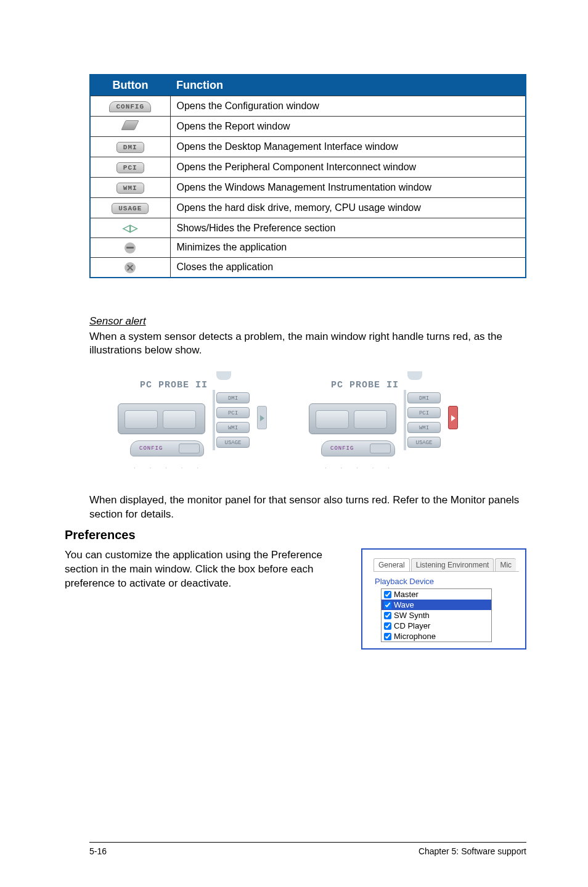  What do you see at coordinates (388, 605) in the screenshot?
I see `checkbox-wave` at bounding box center [388, 605].